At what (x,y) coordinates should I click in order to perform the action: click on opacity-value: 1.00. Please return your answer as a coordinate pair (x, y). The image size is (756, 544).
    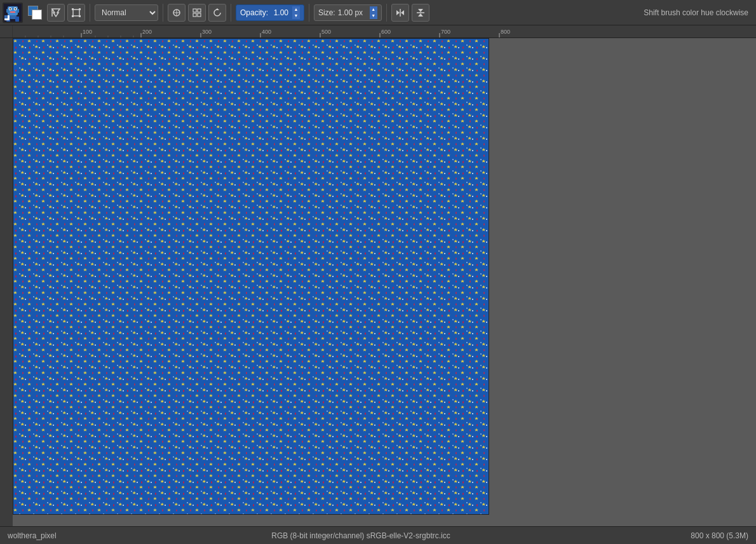
    Looking at the image, I should click on (280, 13).